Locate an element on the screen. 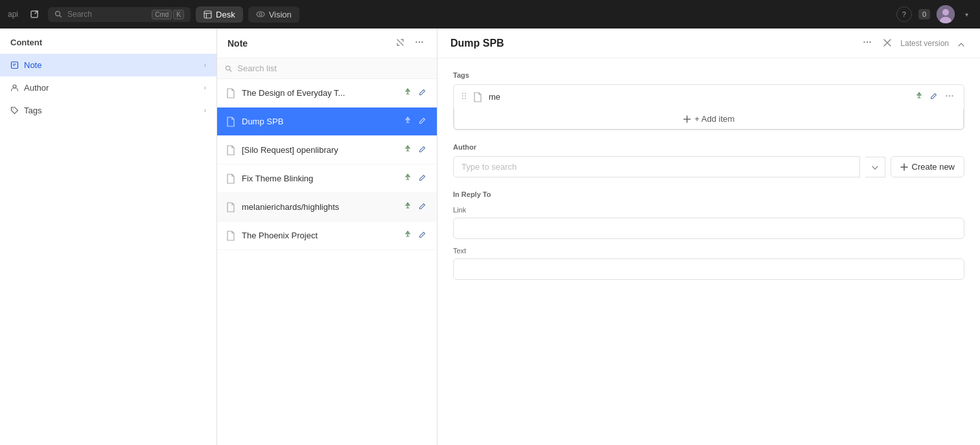 The width and height of the screenshot is (980, 445). note-list-item: The Design of Everyday T... is located at coordinates (327, 93).